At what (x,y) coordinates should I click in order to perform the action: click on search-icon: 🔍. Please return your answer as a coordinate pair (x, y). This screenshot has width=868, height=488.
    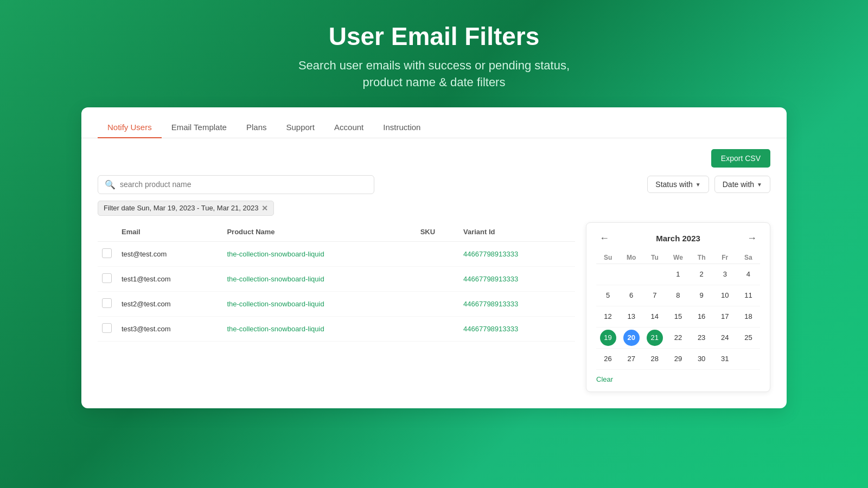
    Looking at the image, I should click on (110, 184).